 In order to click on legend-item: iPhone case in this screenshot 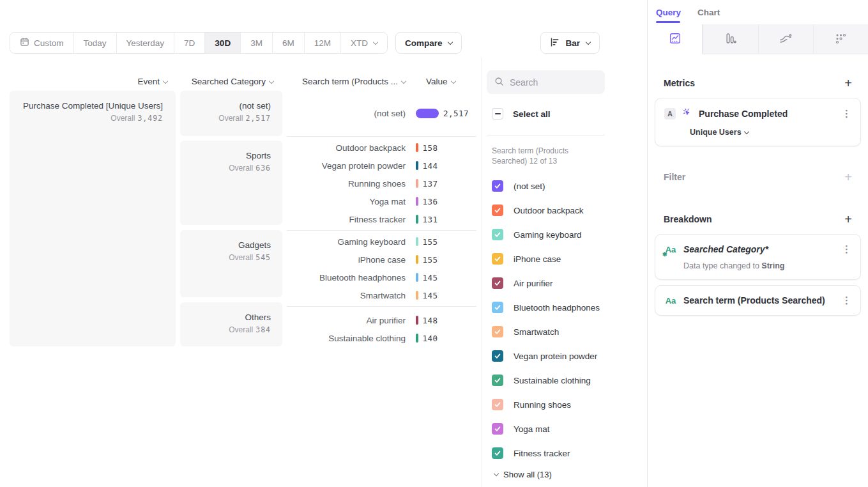, I will do `click(567, 259)`.